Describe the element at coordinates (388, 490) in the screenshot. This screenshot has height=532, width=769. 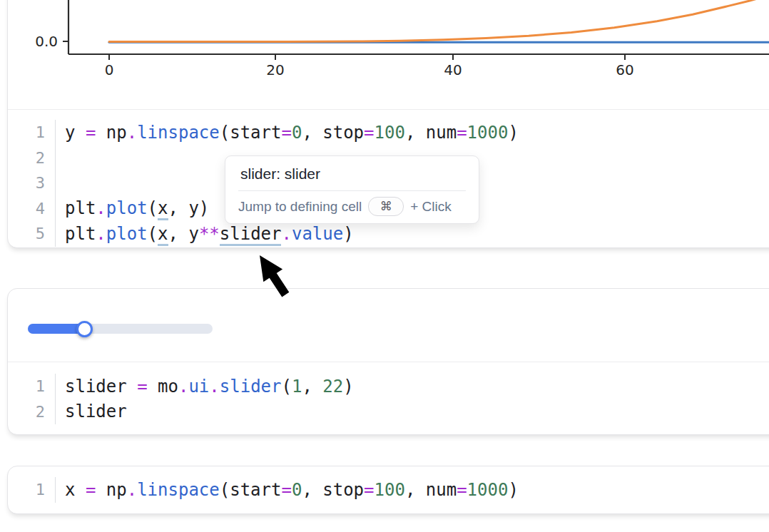
I see `code-line: 1x = np.linspace(start=0, stop=100, num=…` at that location.